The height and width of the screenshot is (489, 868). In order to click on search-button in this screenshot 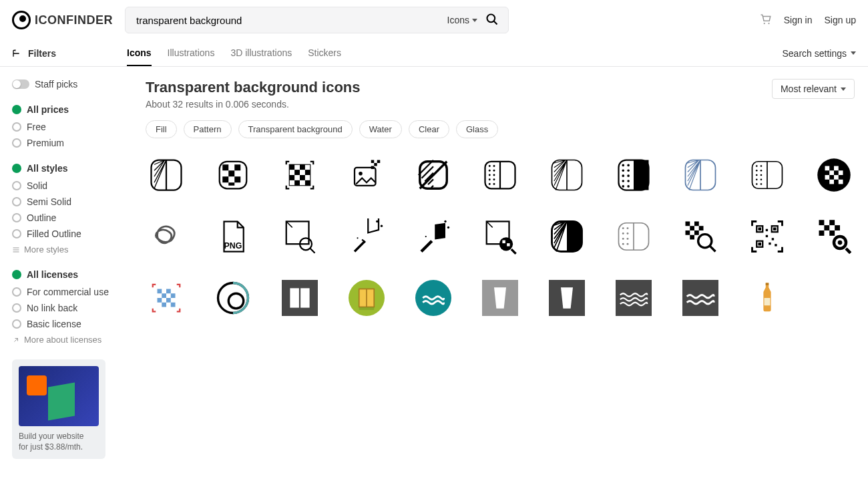, I will do `click(492, 20)`.